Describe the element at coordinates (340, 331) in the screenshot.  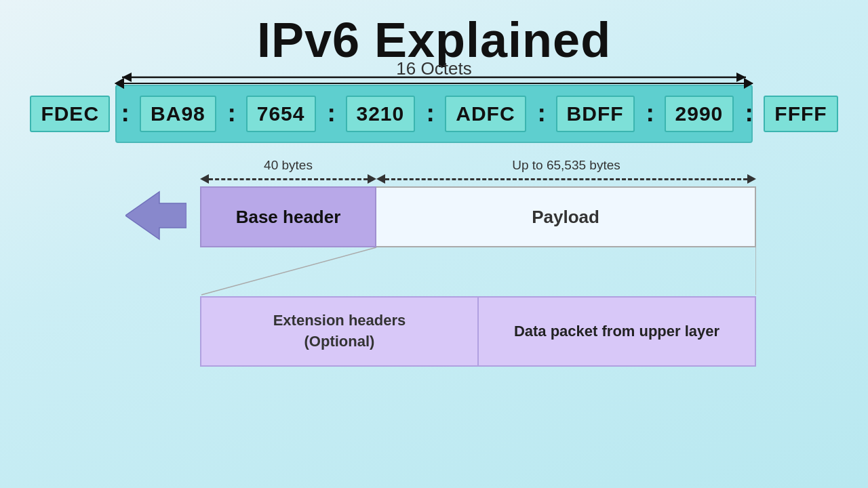
I see `extension-headers-box: Extension headers(Optional)` at that location.